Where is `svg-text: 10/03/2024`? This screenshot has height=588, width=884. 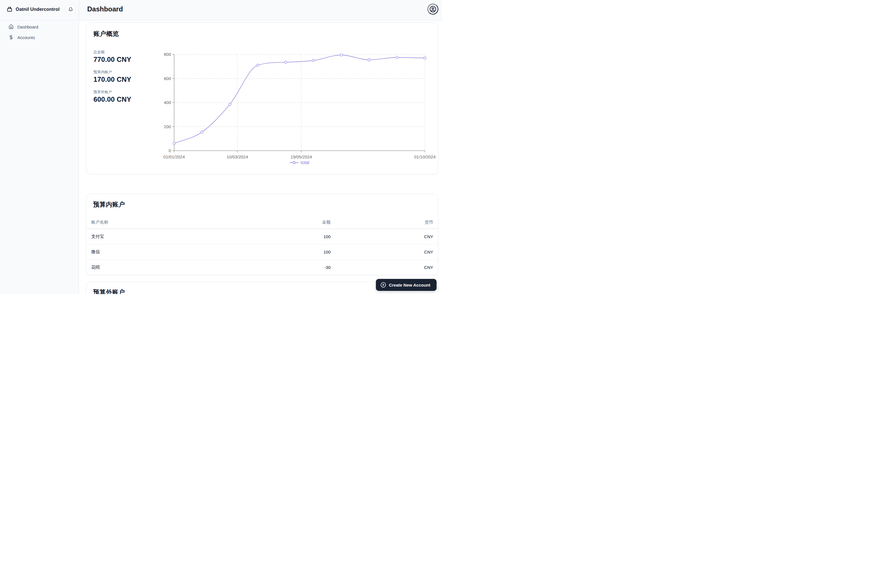
svg-text: 10/03/2024 is located at coordinates (237, 157).